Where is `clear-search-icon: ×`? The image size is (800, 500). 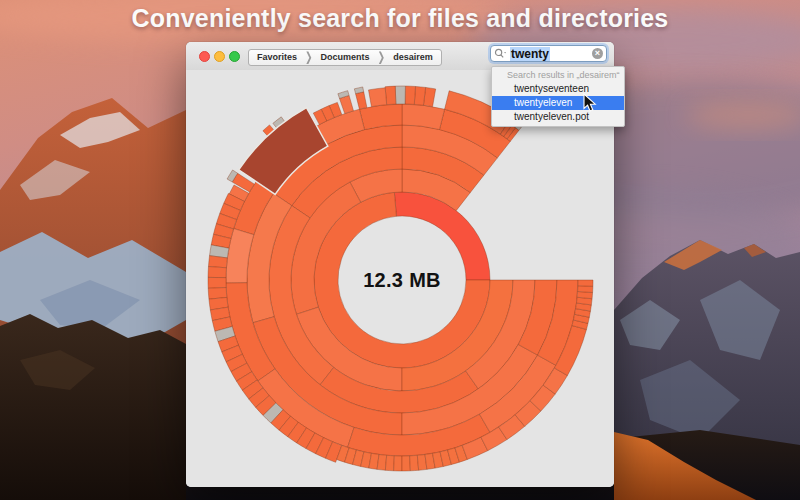 clear-search-icon: × is located at coordinates (598, 54).